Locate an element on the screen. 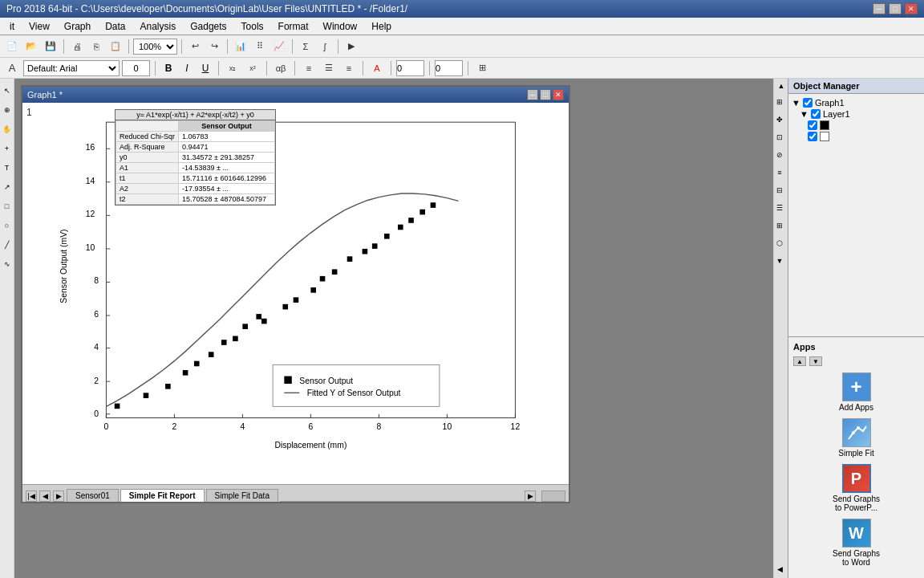 This screenshot has width=924, height=578. align-right-btn: ≡ is located at coordinates (349, 68).